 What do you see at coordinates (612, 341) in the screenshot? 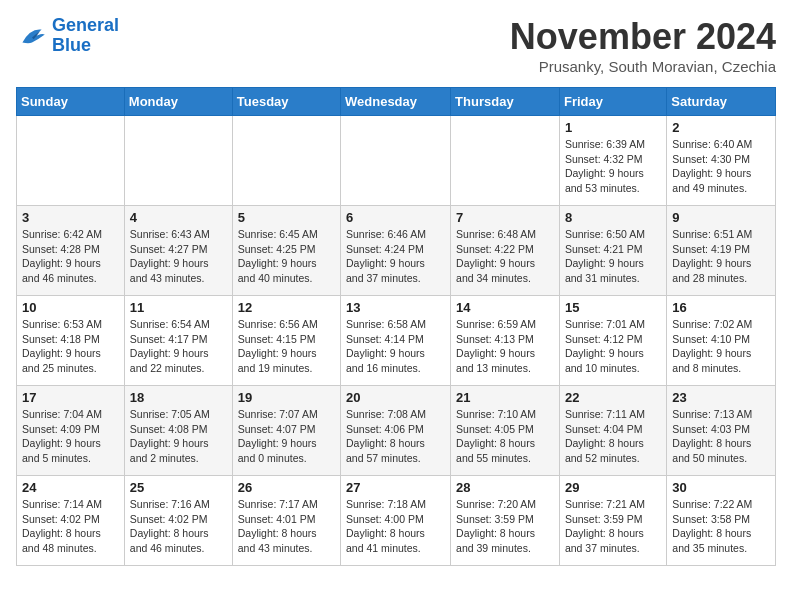
I see `calendar-cell: 15Sunrise: 7:01 AM Sunset: 4:12 PM Dayli…` at bounding box center [612, 341].